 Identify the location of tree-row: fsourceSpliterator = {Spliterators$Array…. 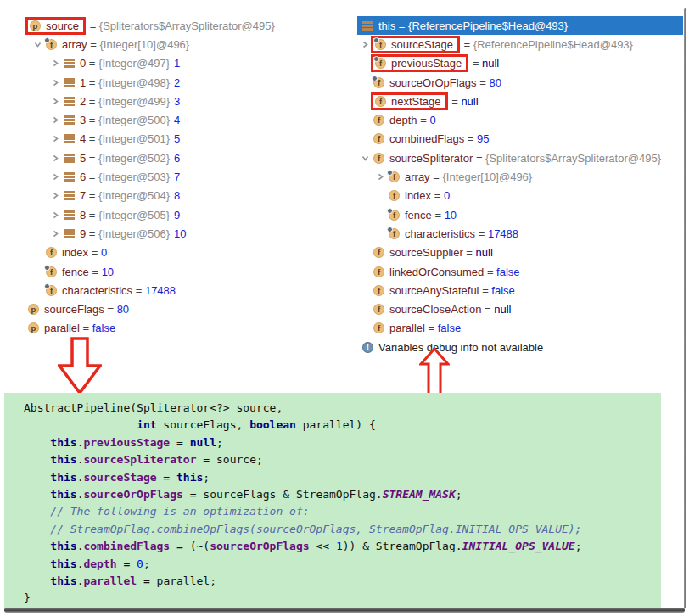
(520, 158).